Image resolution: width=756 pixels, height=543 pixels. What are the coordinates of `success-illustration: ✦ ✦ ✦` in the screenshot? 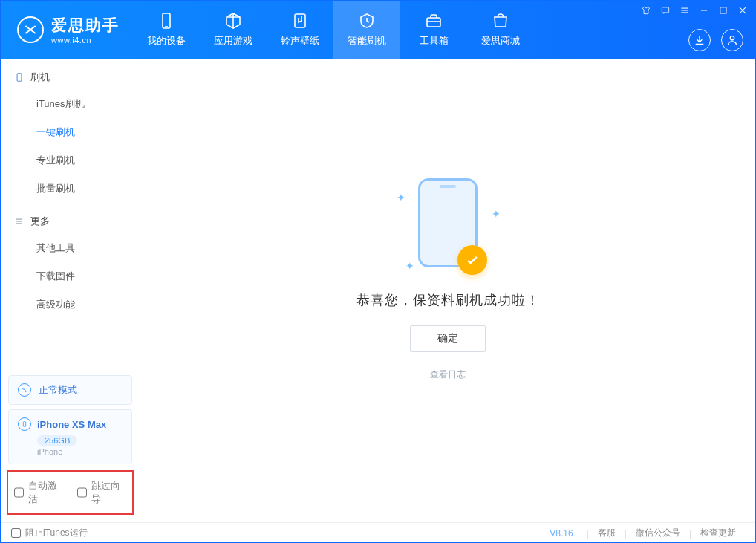 It's located at (448, 227).